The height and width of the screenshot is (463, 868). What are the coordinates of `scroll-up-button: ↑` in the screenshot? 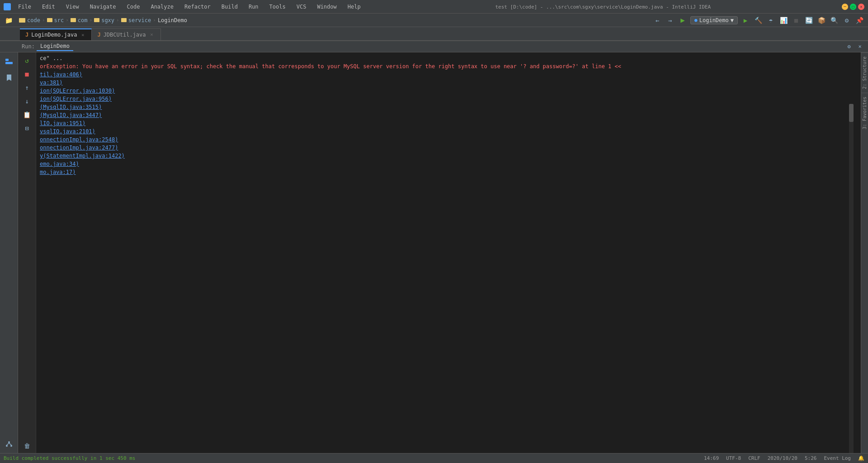 It's located at (27, 88).